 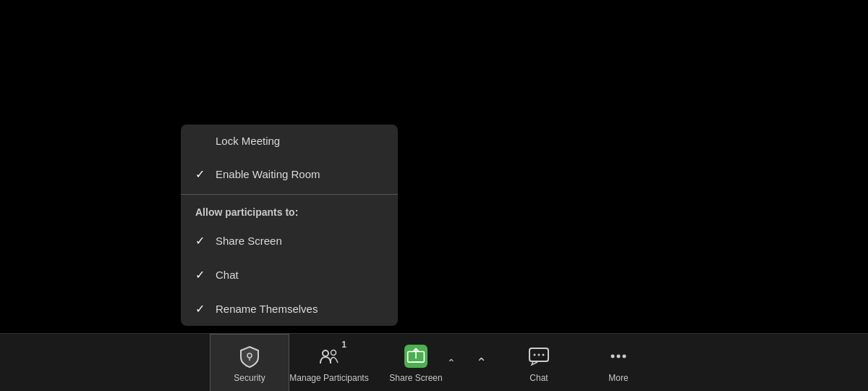 What do you see at coordinates (268, 174) in the screenshot?
I see `enable-waiting-room-label: Enable Waiting Room` at bounding box center [268, 174].